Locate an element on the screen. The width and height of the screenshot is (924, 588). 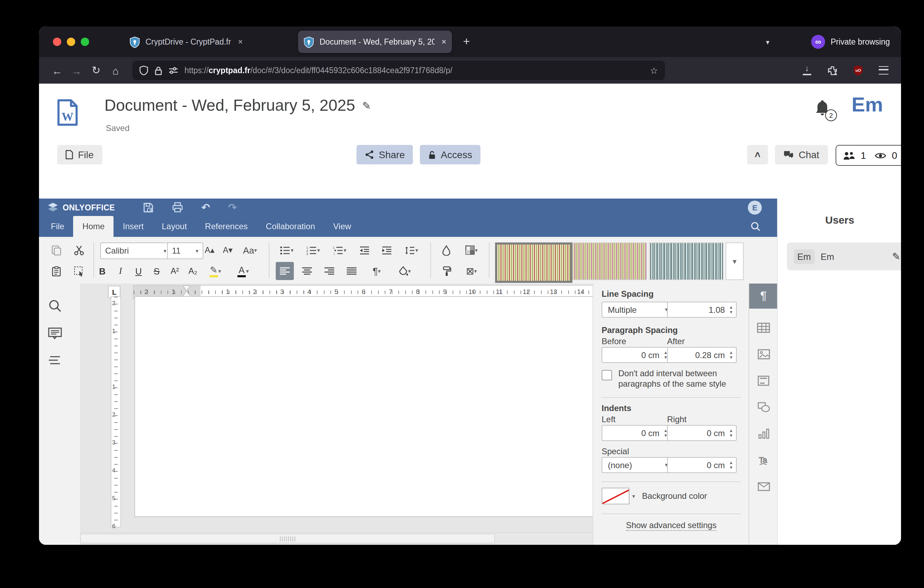
shape-settings-tab is located at coordinates (764, 407).